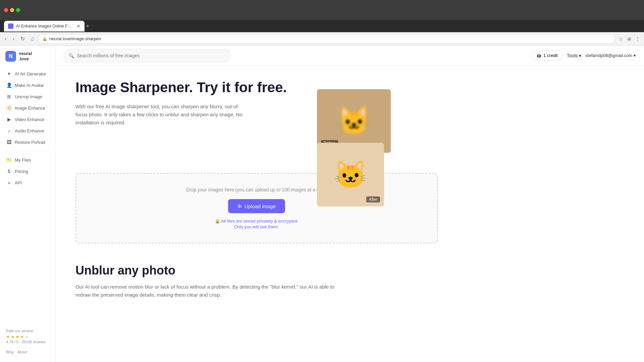 This screenshot has height=362, width=644. I want to click on sidebar-item-my-files: 📁 My Files, so click(28, 160).